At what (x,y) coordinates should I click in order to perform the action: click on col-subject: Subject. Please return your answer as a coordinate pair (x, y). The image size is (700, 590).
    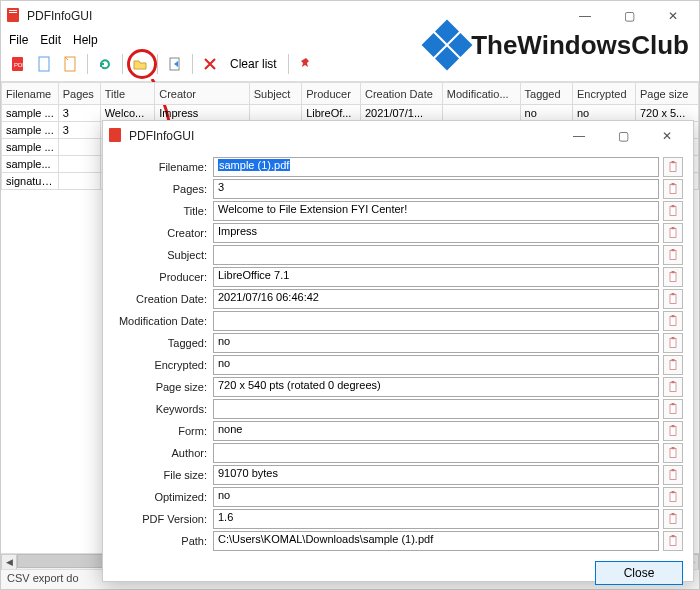
    Looking at the image, I should click on (275, 94).